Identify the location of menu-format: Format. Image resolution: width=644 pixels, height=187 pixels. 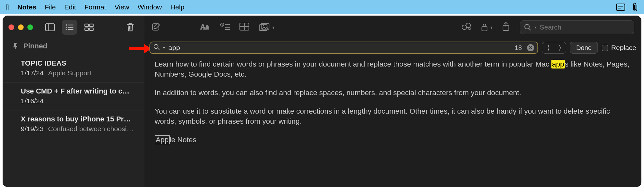
(96, 7).